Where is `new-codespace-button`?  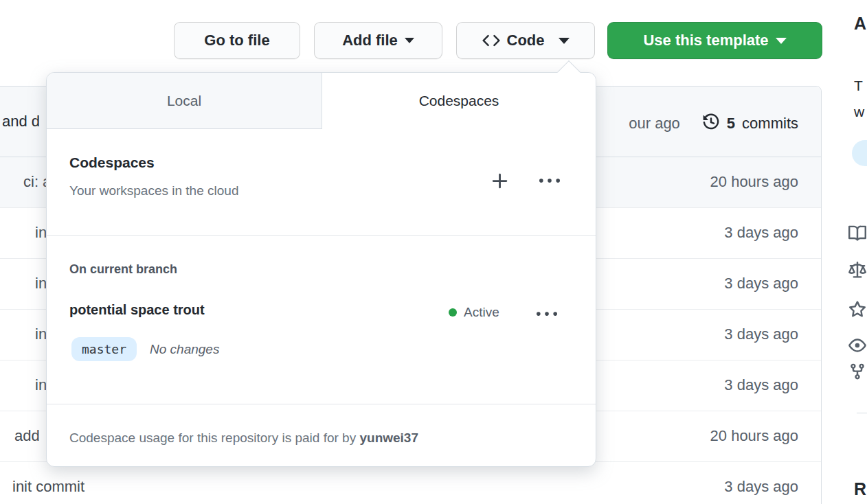
new-codespace-button is located at coordinates (500, 183).